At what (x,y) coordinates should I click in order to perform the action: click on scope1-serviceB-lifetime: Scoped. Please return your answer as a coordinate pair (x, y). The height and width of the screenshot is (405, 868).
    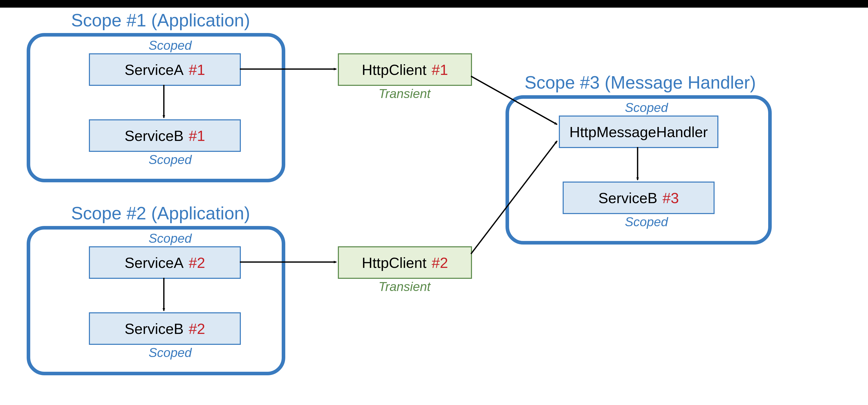
    Looking at the image, I should click on (170, 160).